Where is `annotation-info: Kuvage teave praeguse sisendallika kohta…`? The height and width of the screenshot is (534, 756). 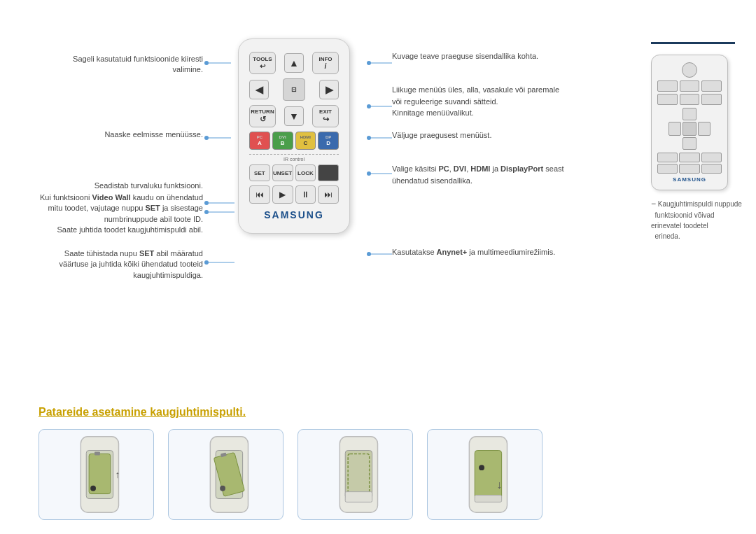
annotation-info: Kuvage teave praeguse sisendallika kohta… is located at coordinates (490, 56).